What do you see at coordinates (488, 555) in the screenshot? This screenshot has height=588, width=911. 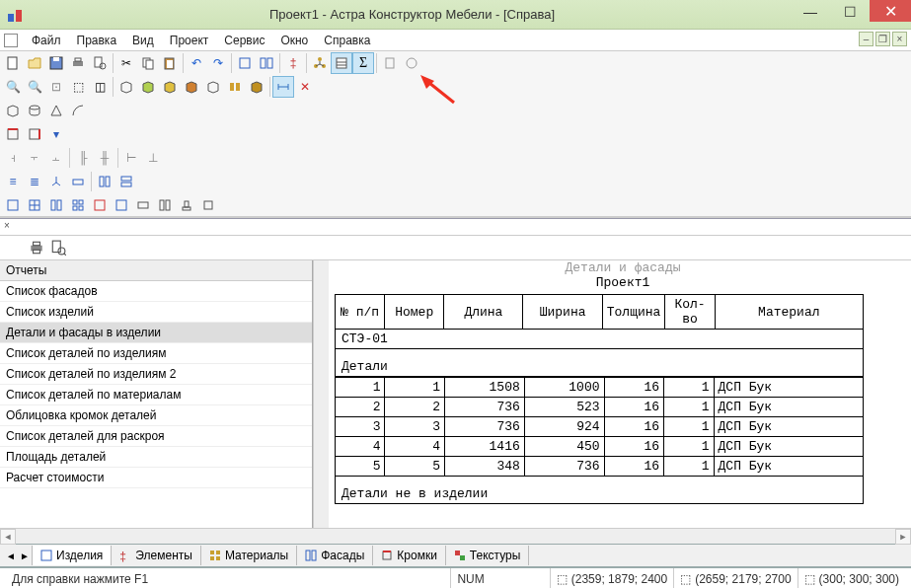 I see `tab-textures: Текстуры` at bounding box center [488, 555].